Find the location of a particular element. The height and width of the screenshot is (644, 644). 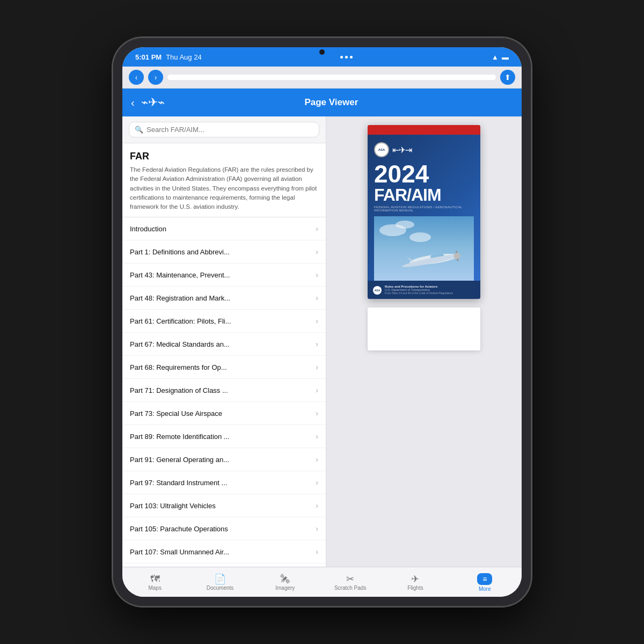

cover-plane-image is located at coordinates (424, 248).